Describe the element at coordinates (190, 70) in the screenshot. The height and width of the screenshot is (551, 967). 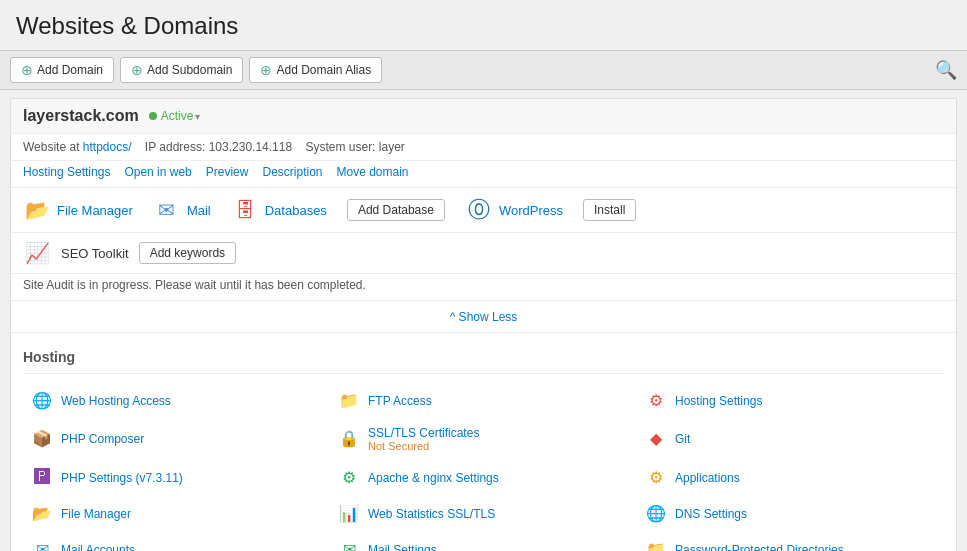
I see `add-subdomain-label: Add Subdomain` at that location.